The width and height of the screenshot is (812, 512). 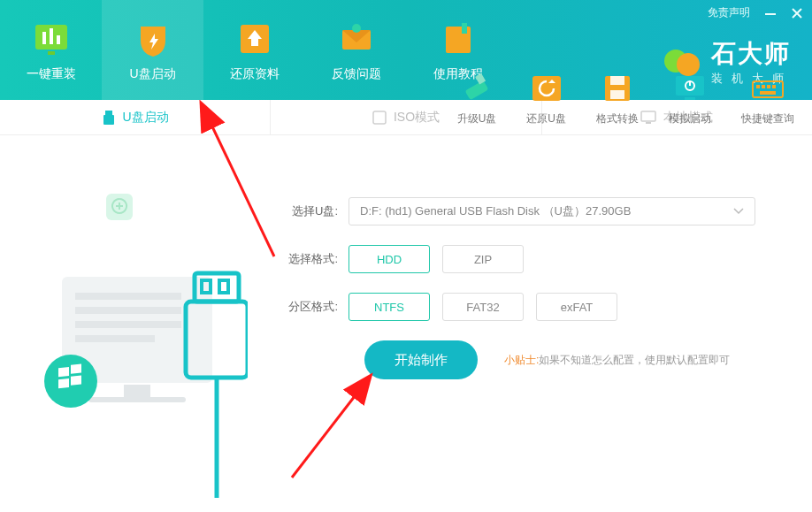 I want to click on iso-icon, so click(x=379, y=118).